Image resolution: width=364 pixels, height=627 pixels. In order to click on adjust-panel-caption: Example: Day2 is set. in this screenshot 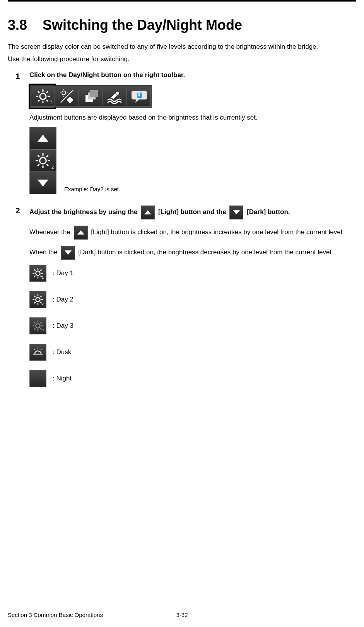, I will do `click(92, 190)`.